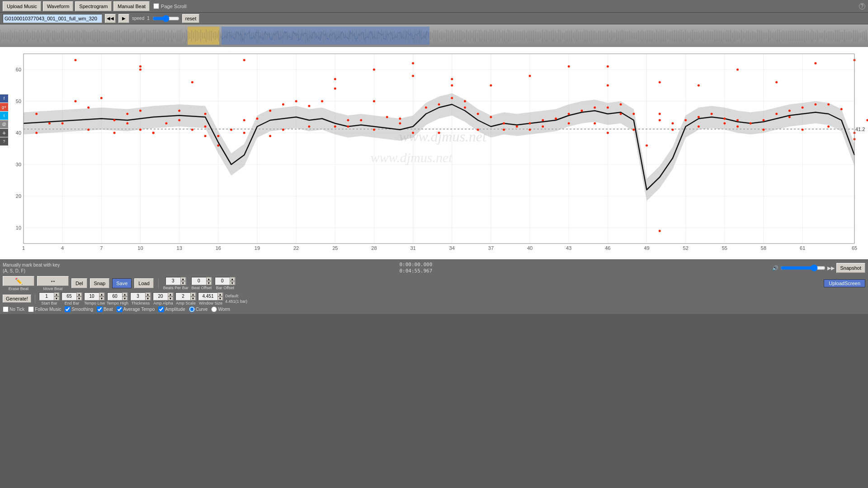 This screenshot has width=868, height=488. Describe the element at coordinates (72, 303) in the screenshot. I see `end-bar-label: End Bar` at that location.